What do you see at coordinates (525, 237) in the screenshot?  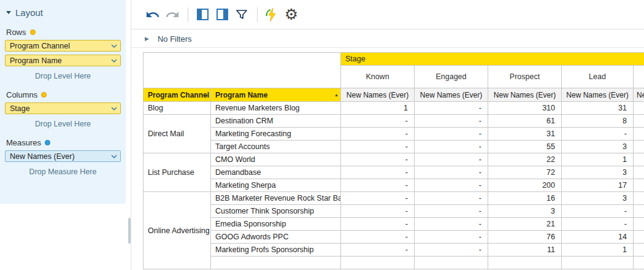 I see `value-cell: 76` at bounding box center [525, 237].